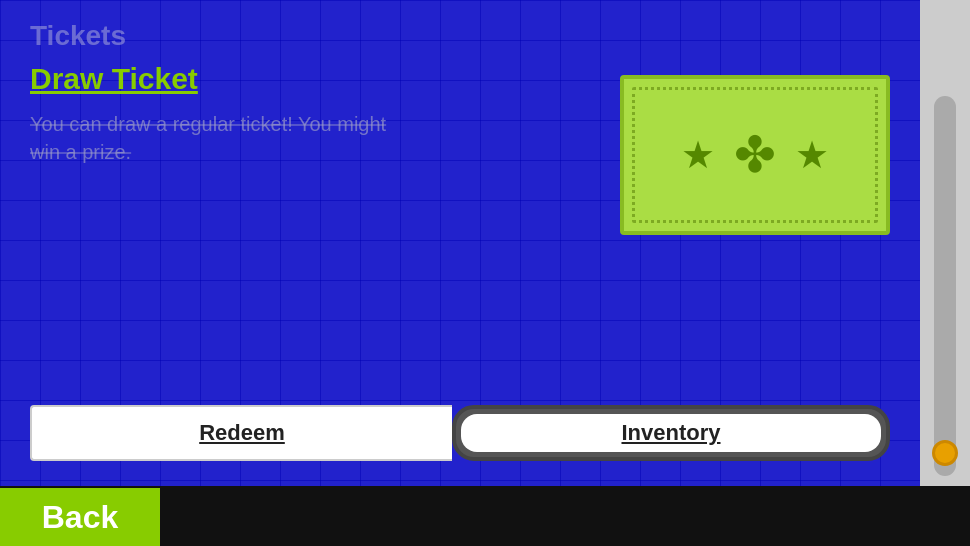  I want to click on scrollbar-handle, so click(945, 286).